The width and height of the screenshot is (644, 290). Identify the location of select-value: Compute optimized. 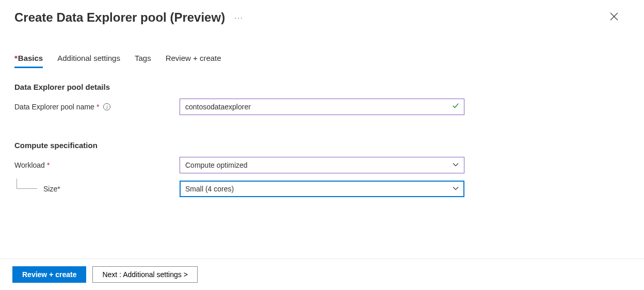
(217, 165).